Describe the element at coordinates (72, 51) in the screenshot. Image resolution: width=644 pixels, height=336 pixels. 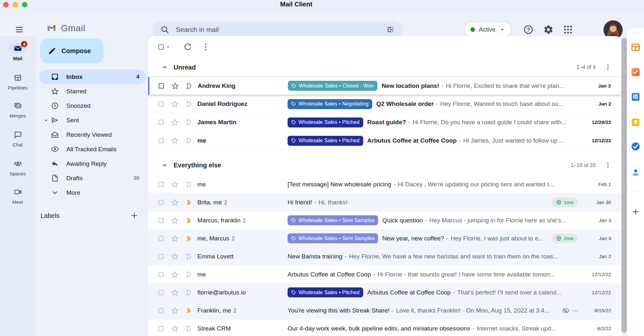
I see `compose-button: Compose` at that location.